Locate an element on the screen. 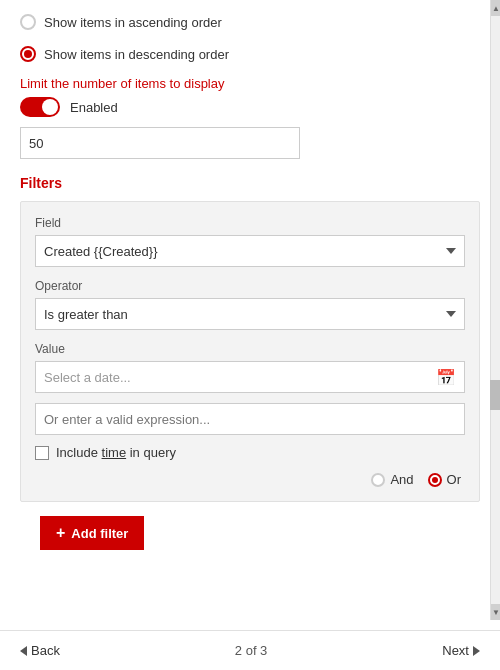  operator-select: Is greater than is located at coordinates (250, 314).